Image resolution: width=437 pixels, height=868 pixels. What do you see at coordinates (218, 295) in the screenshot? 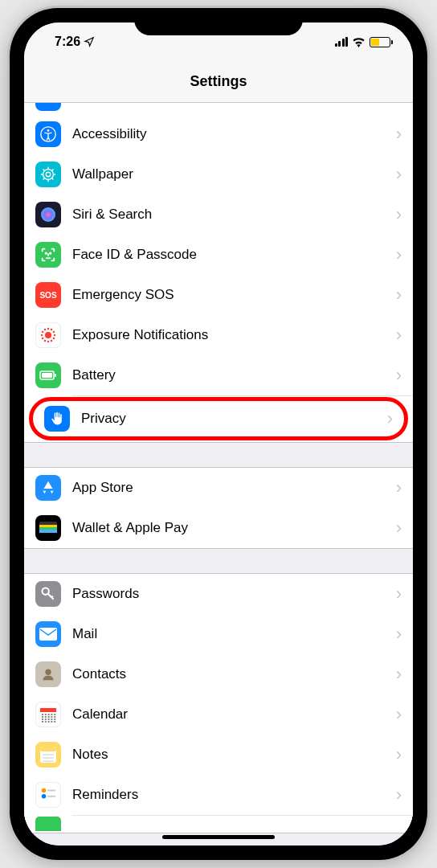
I see `settings-row-sos: SOS Emergency SOS ›` at bounding box center [218, 295].